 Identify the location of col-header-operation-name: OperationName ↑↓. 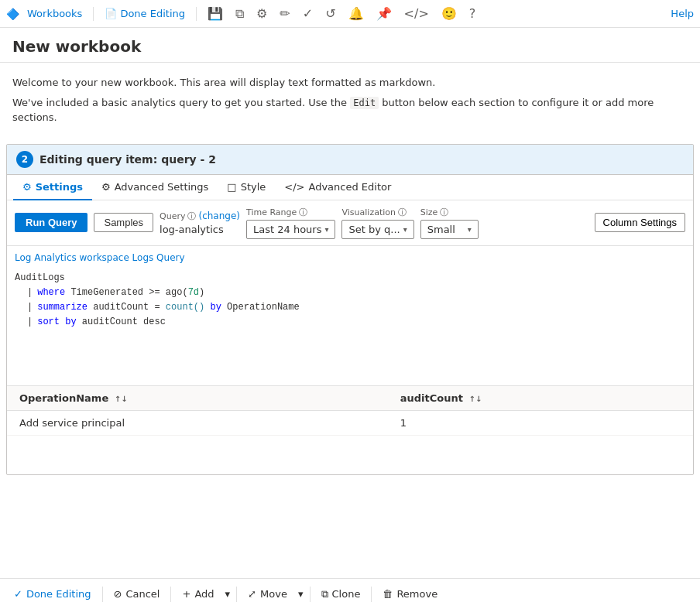
(197, 399).